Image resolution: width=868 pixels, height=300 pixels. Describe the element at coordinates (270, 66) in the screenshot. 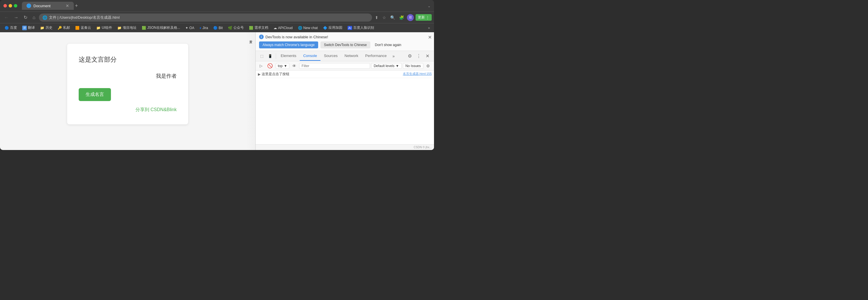

I see `console-clear-icon: 🚫` at that location.